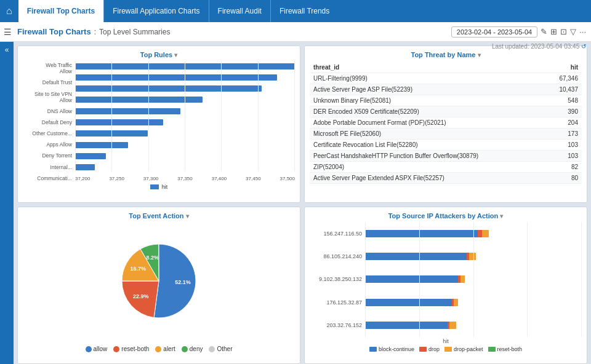 This screenshot has height=364, width=591. Describe the element at coordinates (563, 167) in the screenshot. I see `threat-hit-cell: 82` at that location.